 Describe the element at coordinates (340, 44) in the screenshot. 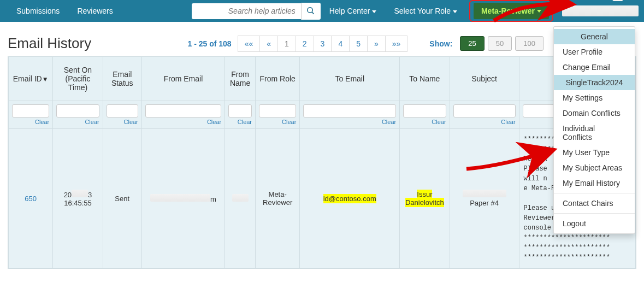

I see `pager-page-4: 4` at that location.